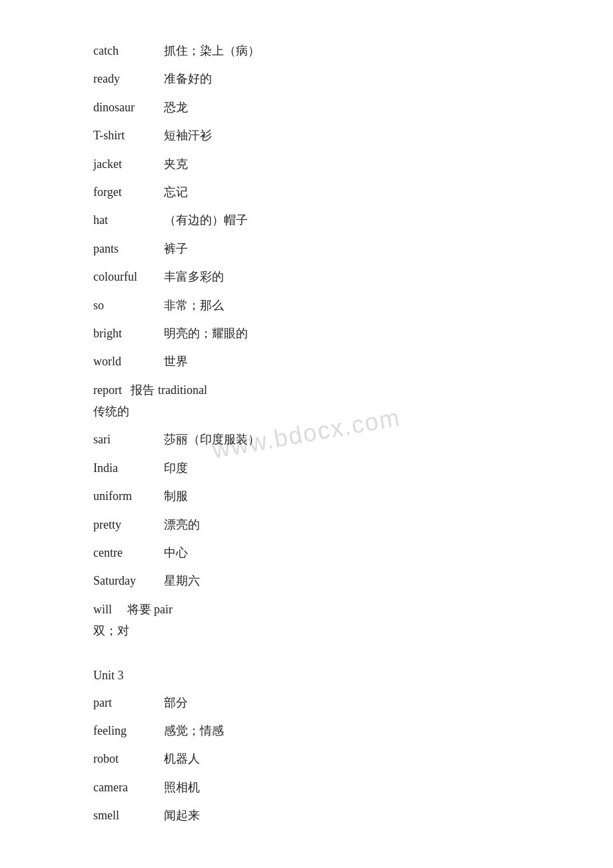 The height and width of the screenshot is (868, 613). I want to click on english-word: world, so click(123, 361).